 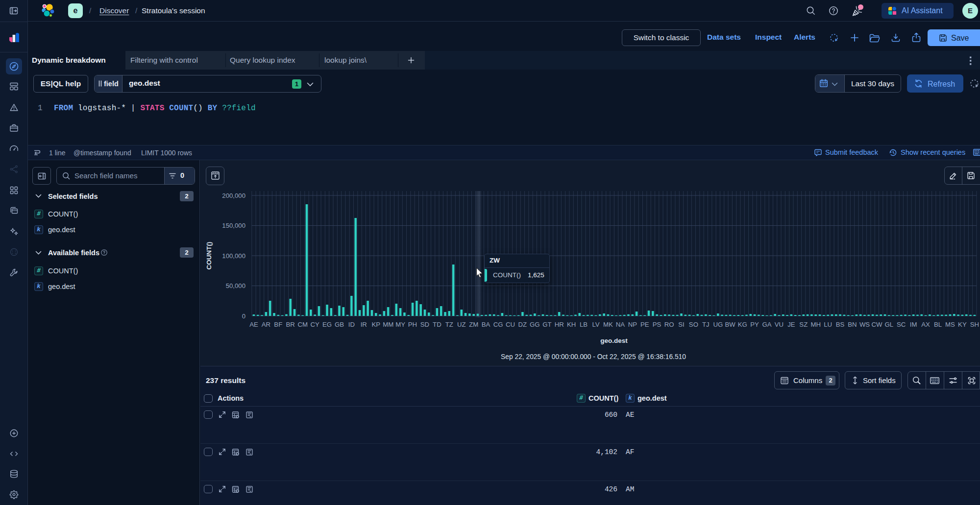 I want to click on svg-text: PS, so click(x=657, y=324).